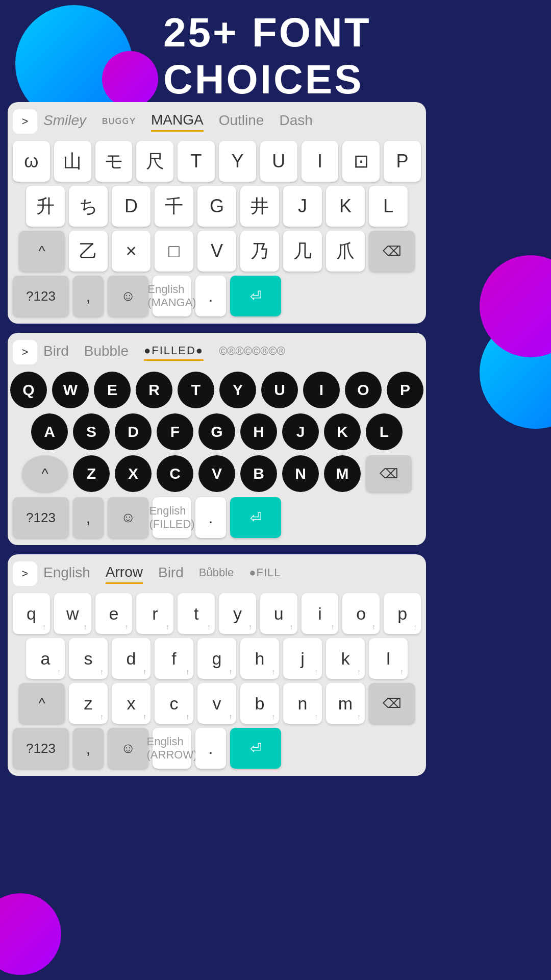  What do you see at coordinates (112, 390) in the screenshot?
I see `filled-e: E` at bounding box center [112, 390].